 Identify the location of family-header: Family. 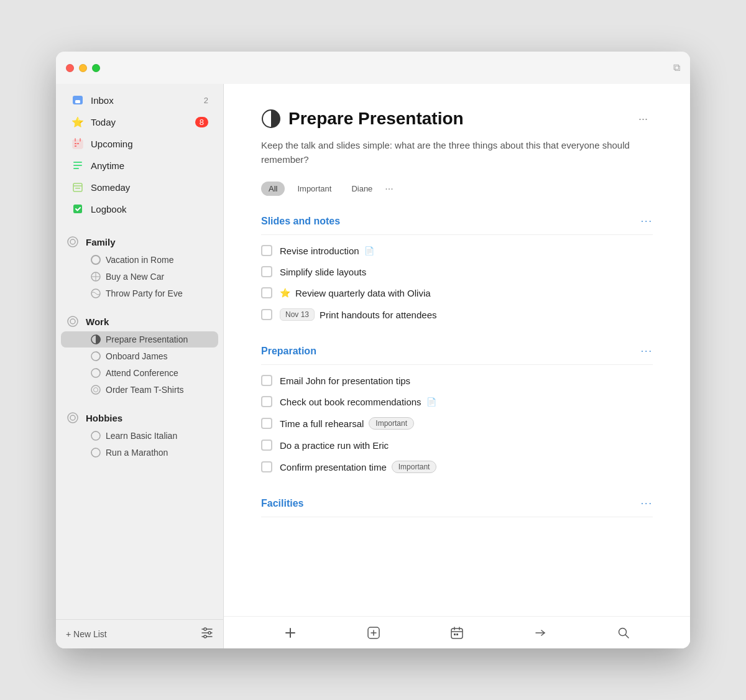
(139, 241).